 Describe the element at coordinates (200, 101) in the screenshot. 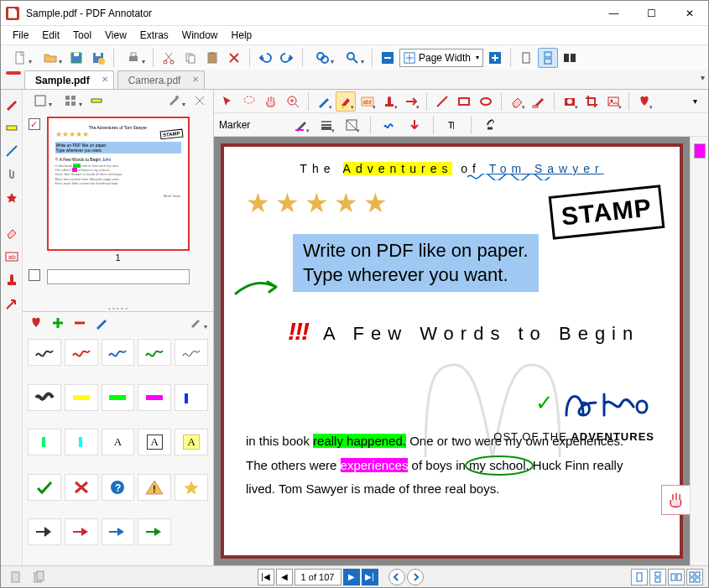

I see `thumb-close` at that location.